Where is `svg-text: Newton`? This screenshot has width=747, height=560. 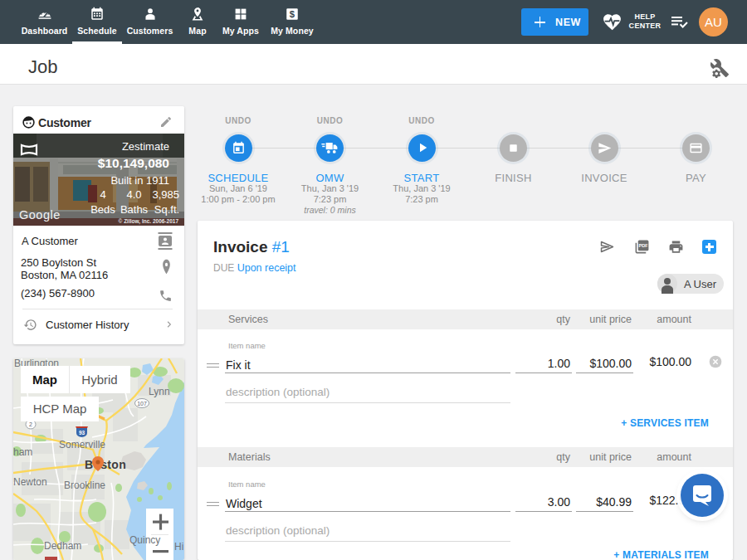 svg-text: Newton is located at coordinates (30, 482).